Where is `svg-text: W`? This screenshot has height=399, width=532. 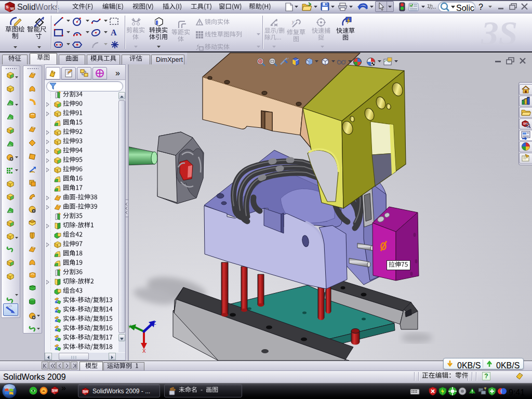
svg-text: W is located at coordinates (12, 8).